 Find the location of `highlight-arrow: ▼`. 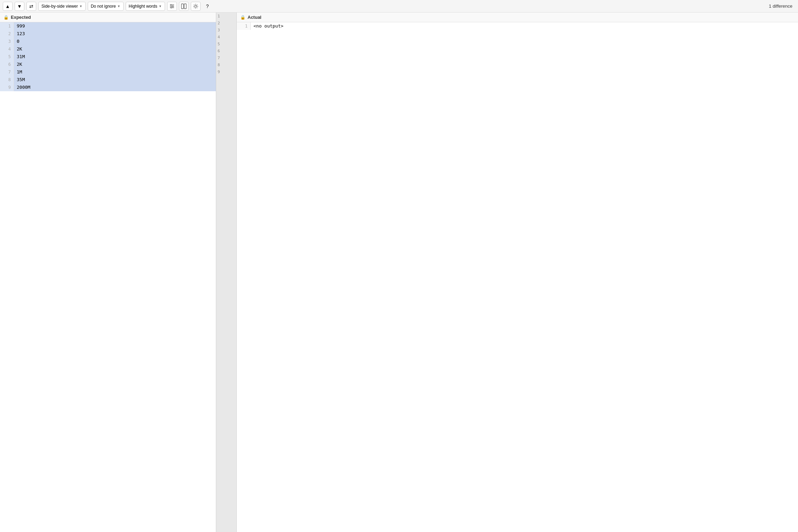

highlight-arrow: ▼ is located at coordinates (160, 6).